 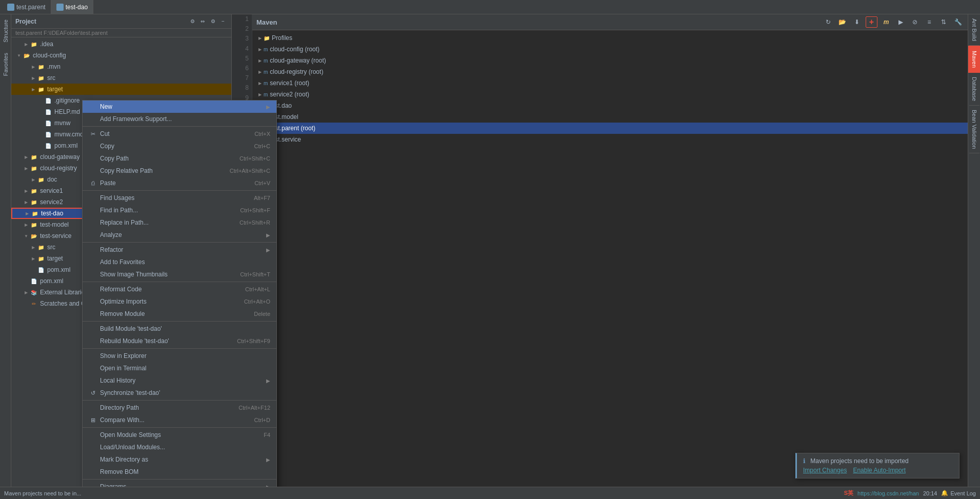 What do you see at coordinates (179, 302) in the screenshot?
I see `menu-item-optimize: Optimize Imports Ctrl+Alt+O` at bounding box center [179, 302].